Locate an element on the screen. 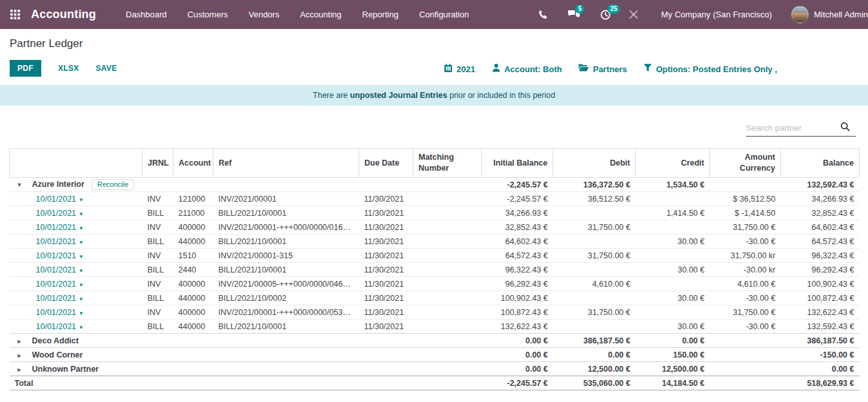 Image resolution: width=868 pixels, height=402 pixels. cell-ref is located at coordinates (286, 341).